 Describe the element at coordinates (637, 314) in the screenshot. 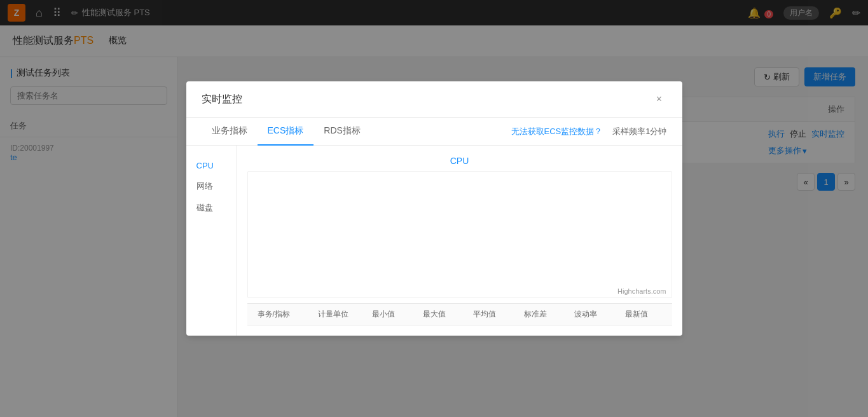

I see `col-latest: 最新值` at that location.